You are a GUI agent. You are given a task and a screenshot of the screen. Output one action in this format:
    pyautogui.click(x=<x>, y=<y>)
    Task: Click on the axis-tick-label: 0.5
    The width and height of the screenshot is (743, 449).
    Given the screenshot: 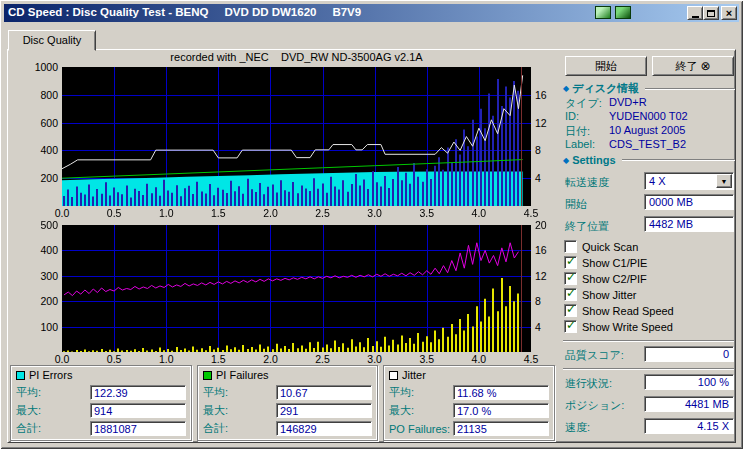 What is the action you would take?
    pyautogui.click(x=114, y=213)
    